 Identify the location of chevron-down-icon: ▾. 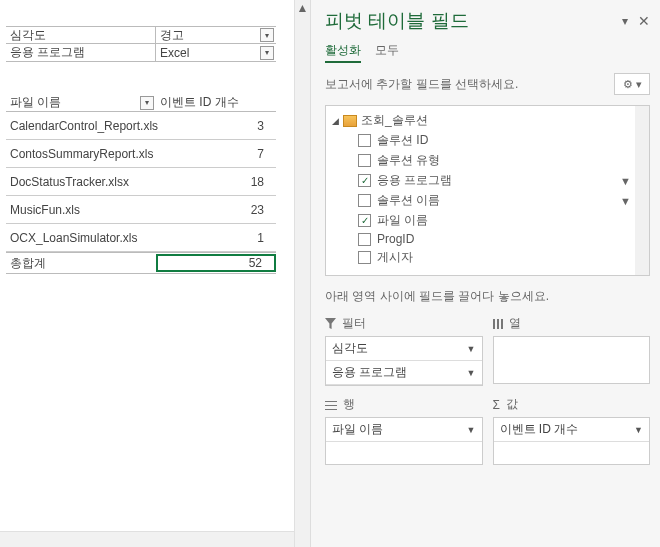
(639, 84).